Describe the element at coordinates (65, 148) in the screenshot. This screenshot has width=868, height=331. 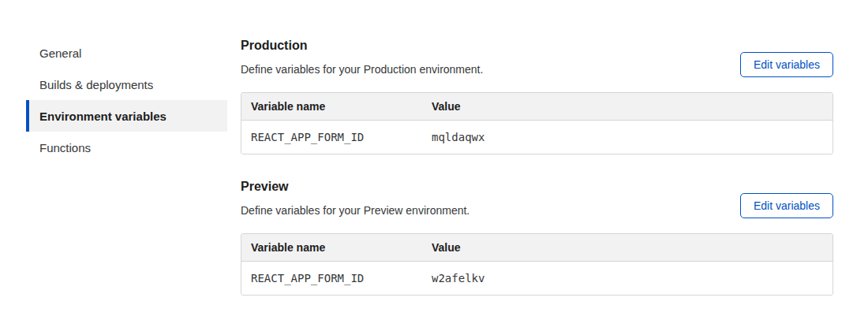
I see `sidebar-item-label: Functions` at that location.